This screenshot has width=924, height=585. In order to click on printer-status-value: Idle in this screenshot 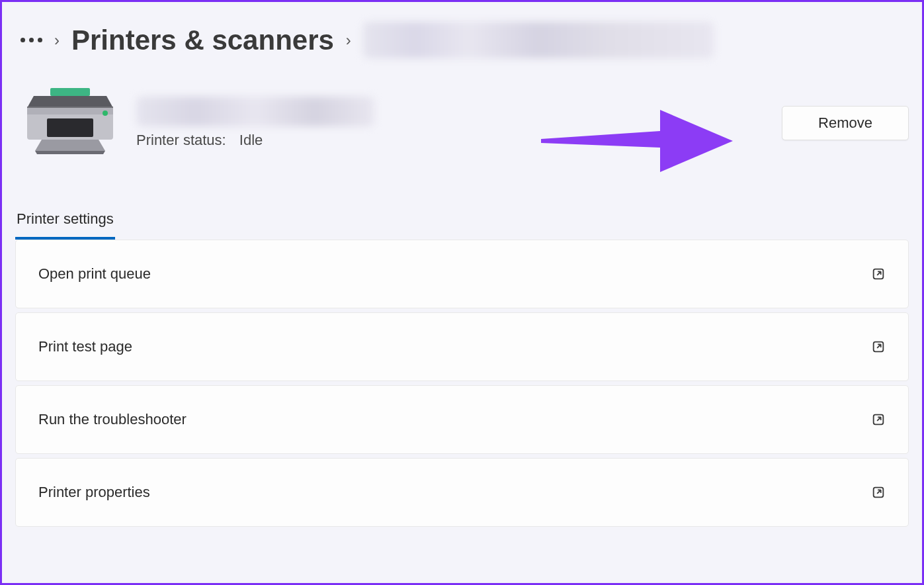, I will do `click(251, 140)`.